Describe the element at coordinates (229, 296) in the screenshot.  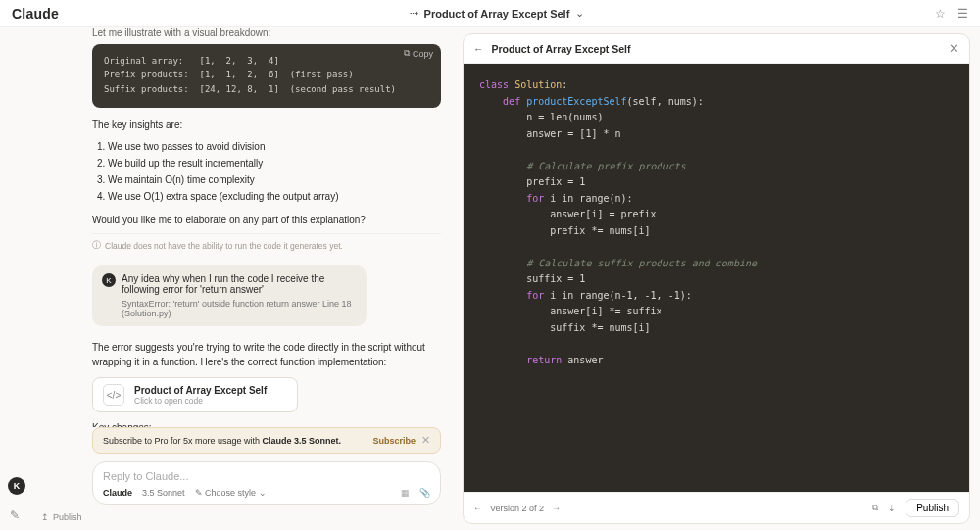
I see `user-message: K Any idea why when I run the code I rec…` at that location.